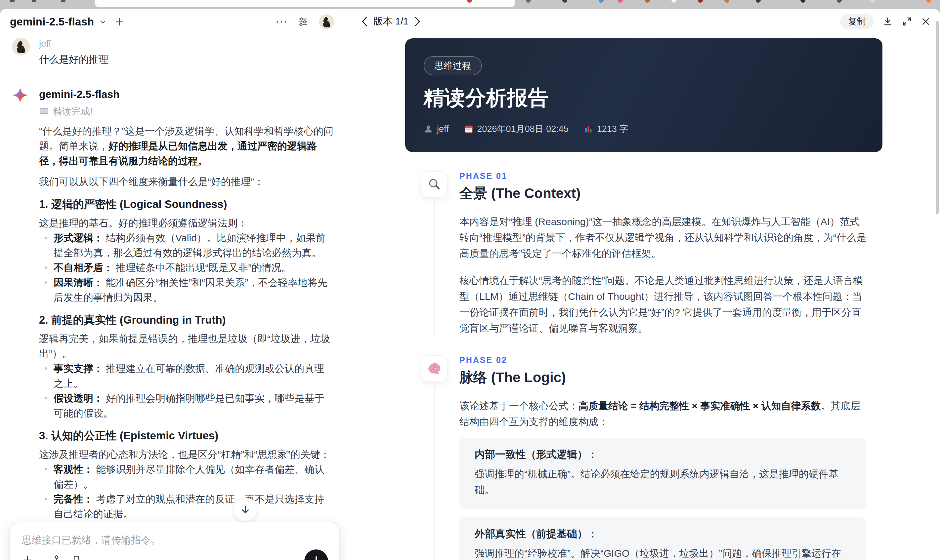 This screenshot has width=940, height=560. What do you see at coordinates (418, 22) in the screenshot?
I see `version-next-button` at bounding box center [418, 22].